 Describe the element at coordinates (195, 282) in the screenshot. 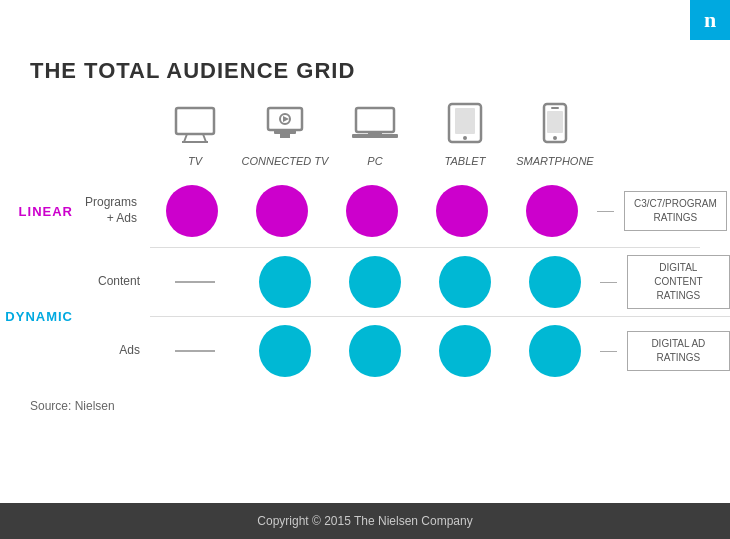

I see `dash-tv` at that location.